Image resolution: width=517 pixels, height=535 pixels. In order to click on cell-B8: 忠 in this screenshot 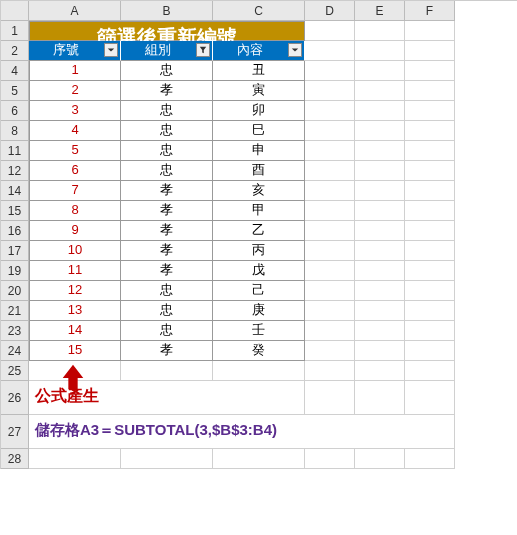, I will do `click(167, 131)`.